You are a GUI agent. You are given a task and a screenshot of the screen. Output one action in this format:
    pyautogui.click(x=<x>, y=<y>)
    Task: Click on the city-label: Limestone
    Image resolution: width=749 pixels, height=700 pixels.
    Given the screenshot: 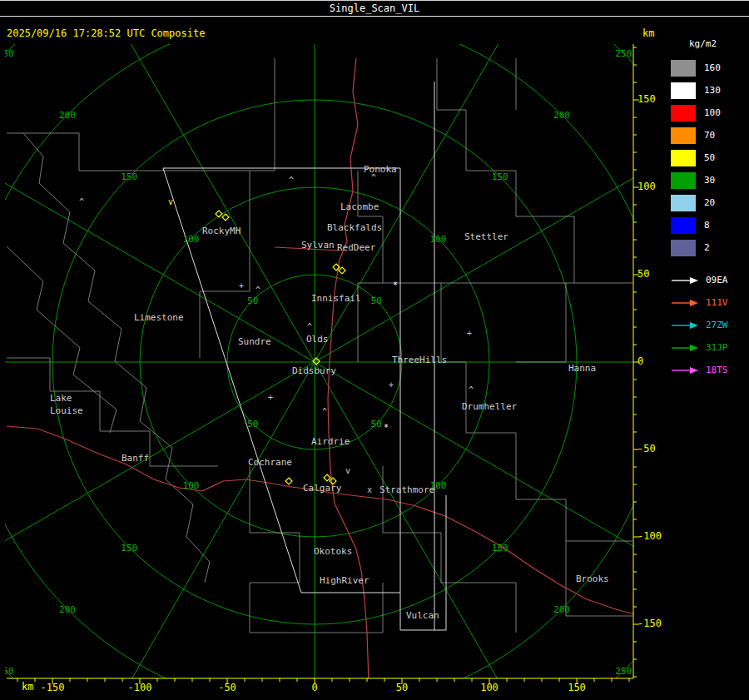 What is the action you would take?
    pyautogui.click(x=159, y=318)
    